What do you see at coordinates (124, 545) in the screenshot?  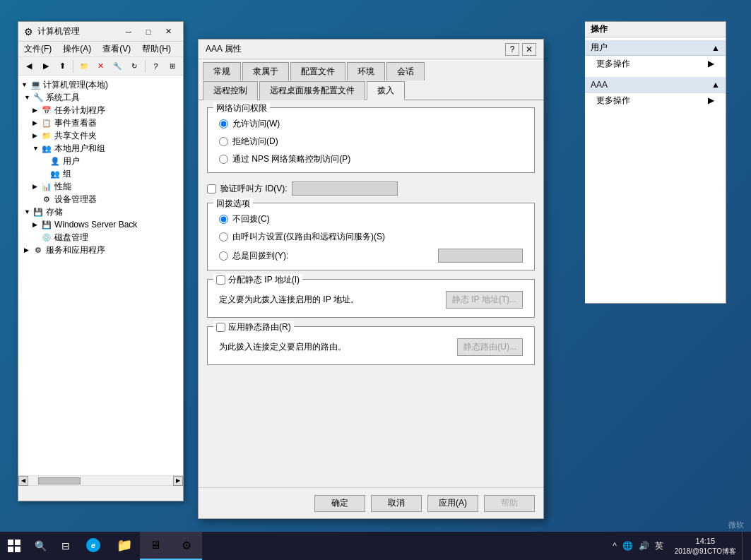 I see `explorer-icon: 📁` at bounding box center [124, 545].